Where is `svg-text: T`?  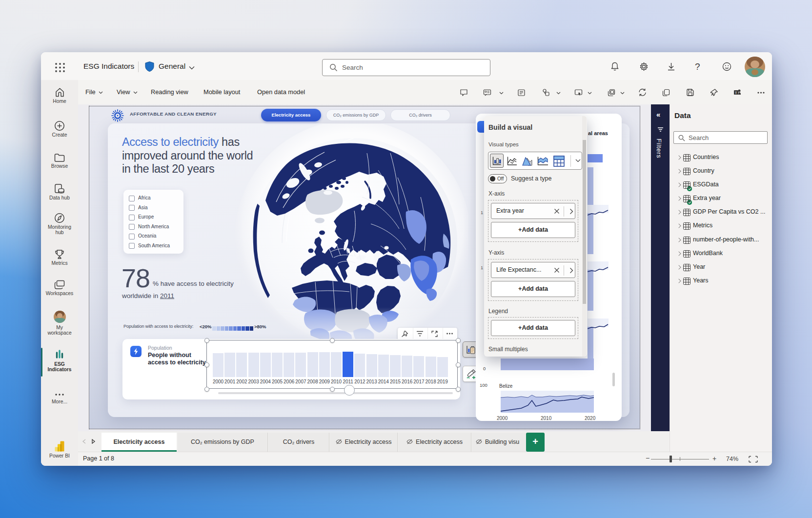
svg-text: T is located at coordinates (736, 93).